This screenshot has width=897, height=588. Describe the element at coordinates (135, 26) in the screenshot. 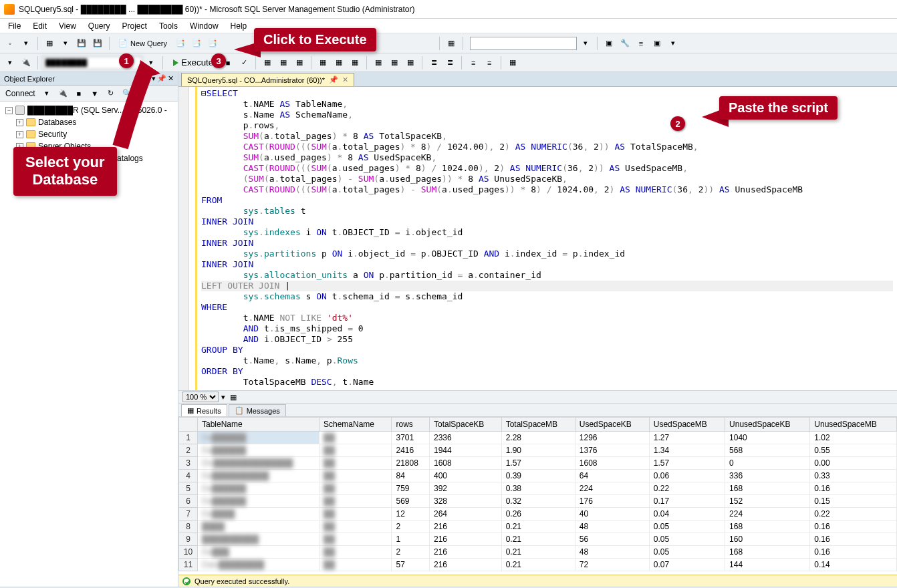

I see `menu-project: Project` at that location.